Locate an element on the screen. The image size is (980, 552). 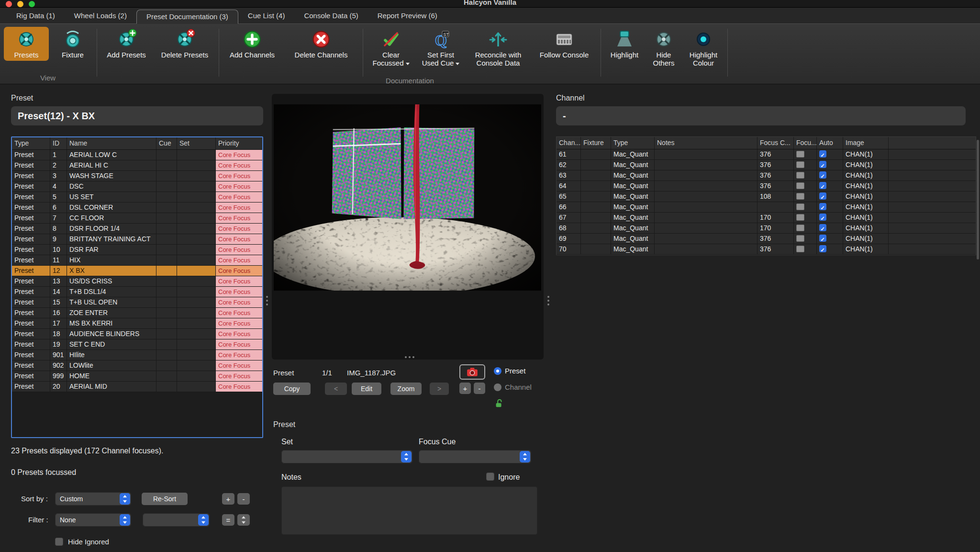
column-header-name: Name is located at coordinates (112, 144).